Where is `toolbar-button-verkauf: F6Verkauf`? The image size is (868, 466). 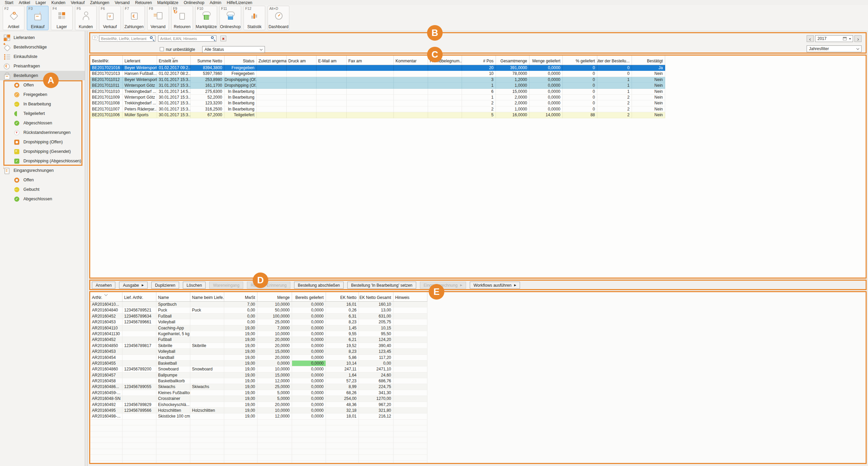 toolbar-button-verkauf: F6Verkauf is located at coordinates (110, 18).